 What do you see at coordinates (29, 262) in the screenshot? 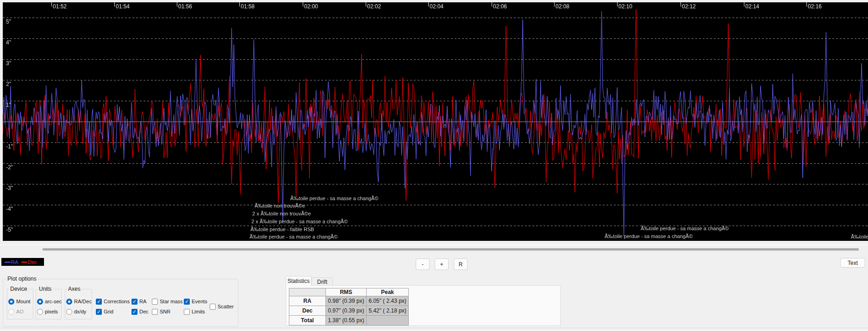
I see `legend-dec: Dec` at bounding box center [29, 262].